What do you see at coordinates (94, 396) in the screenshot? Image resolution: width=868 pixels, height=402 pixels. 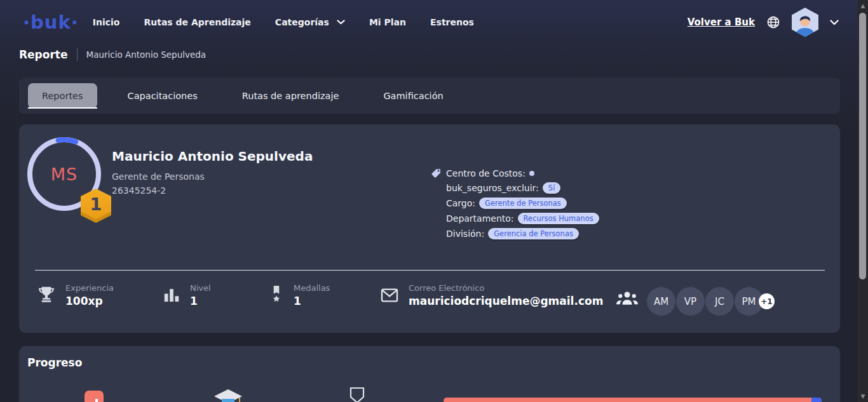 I see `chart-stat-icon` at bounding box center [94, 396].